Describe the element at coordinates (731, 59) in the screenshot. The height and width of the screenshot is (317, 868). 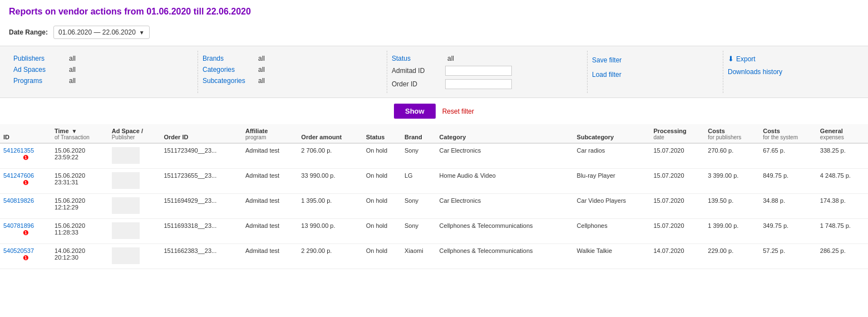
I see `export-icon: ⬇` at that location.